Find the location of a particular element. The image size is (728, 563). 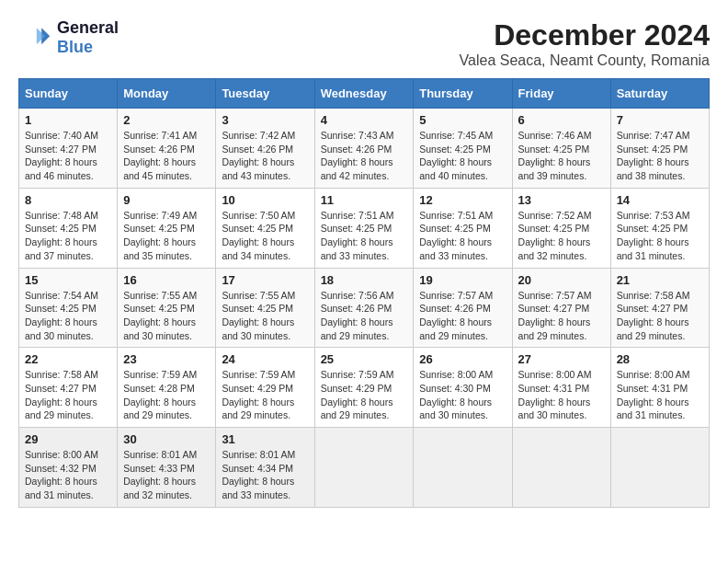

calendar-day-21: 21 Sunrise: 7:58 AM Sunset: 4:27 PM Dayl… is located at coordinates (660, 307).